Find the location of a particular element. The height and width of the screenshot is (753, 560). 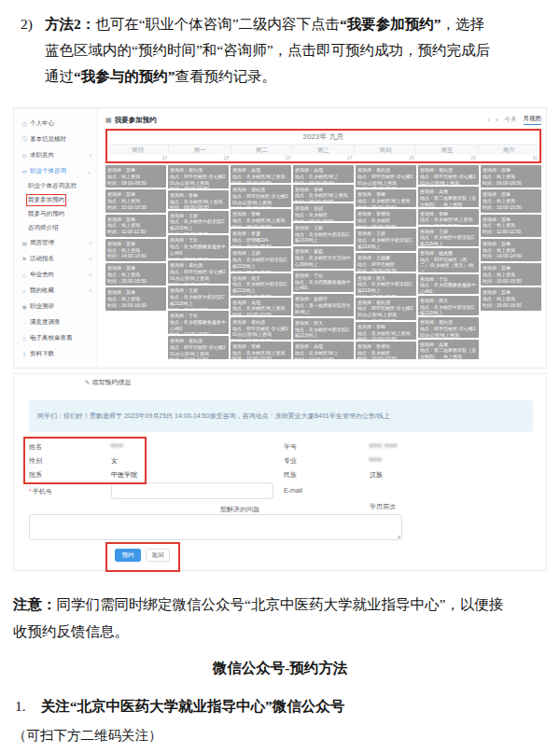

text-run: 收预约反馈信息。 is located at coordinates (71, 631).